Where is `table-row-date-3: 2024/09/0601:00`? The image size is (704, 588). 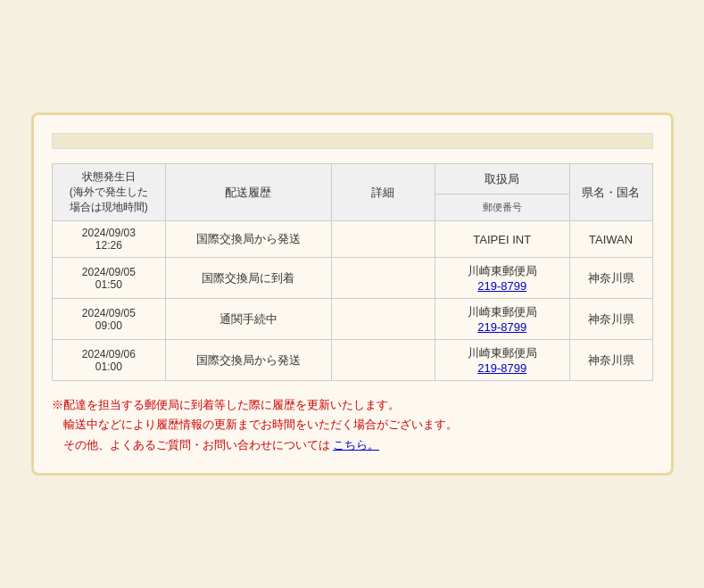 table-row-date-3: 2024/09/0601:00 is located at coordinates (109, 360).